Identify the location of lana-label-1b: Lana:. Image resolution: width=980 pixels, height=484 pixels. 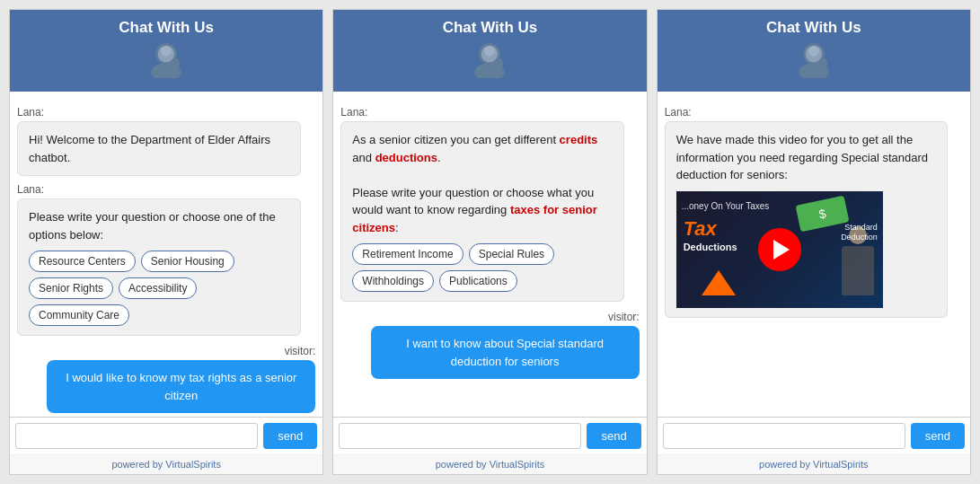
(166, 189).